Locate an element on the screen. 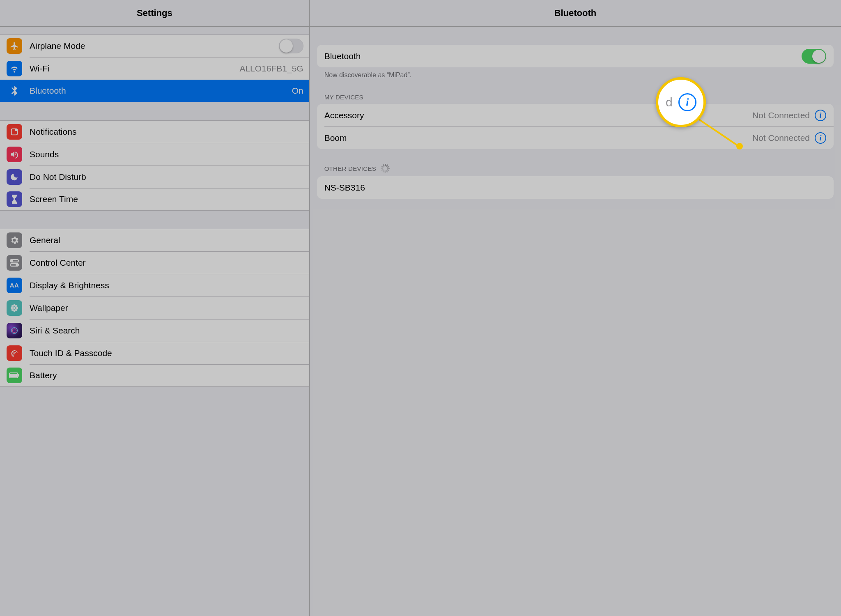  sidebar-item-notifications: Notifications is located at coordinates (154, 131).